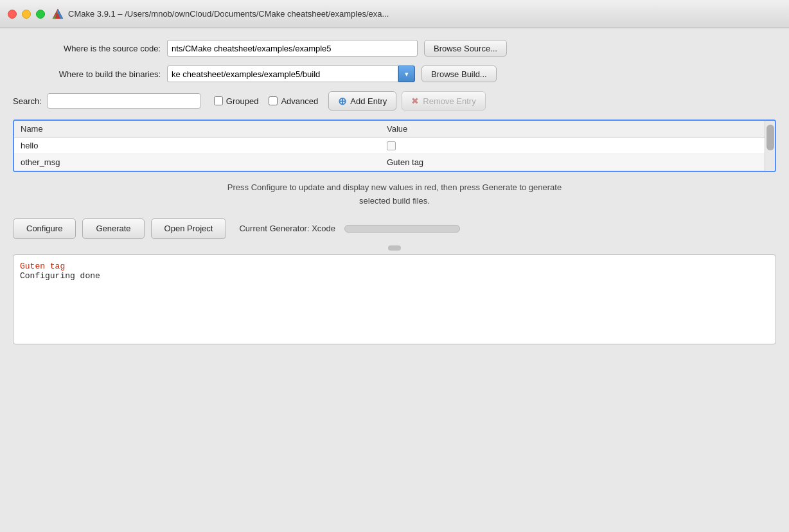 This screenshot has height=532, width=789. What do you see at coordinates (58, 14) in the screenshot?
I see `cmake-icon` at bounding box center [58, 14].